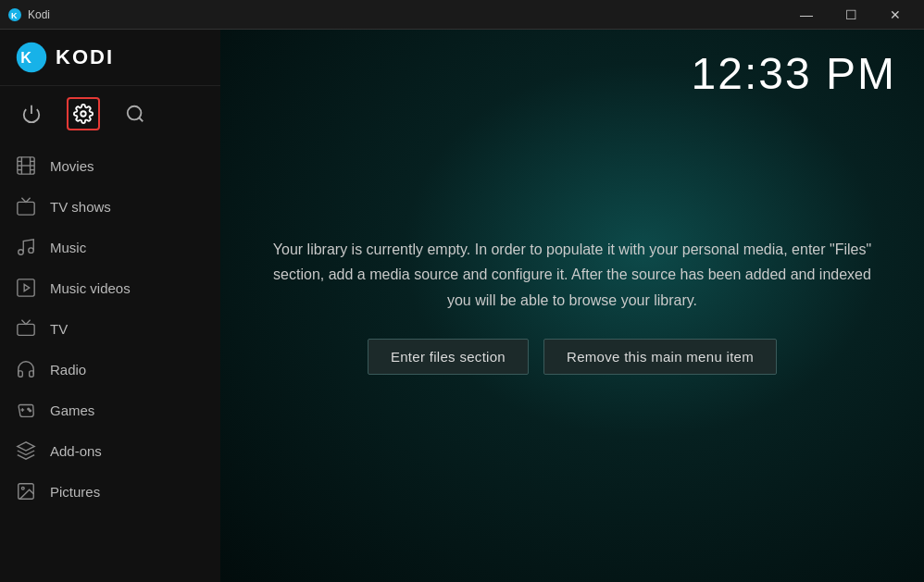 The width and height of the screenshot is (924, 582). Describe the element at coordinates (806, 15) in the screenshot. I see `minimize-button: —` at that location.